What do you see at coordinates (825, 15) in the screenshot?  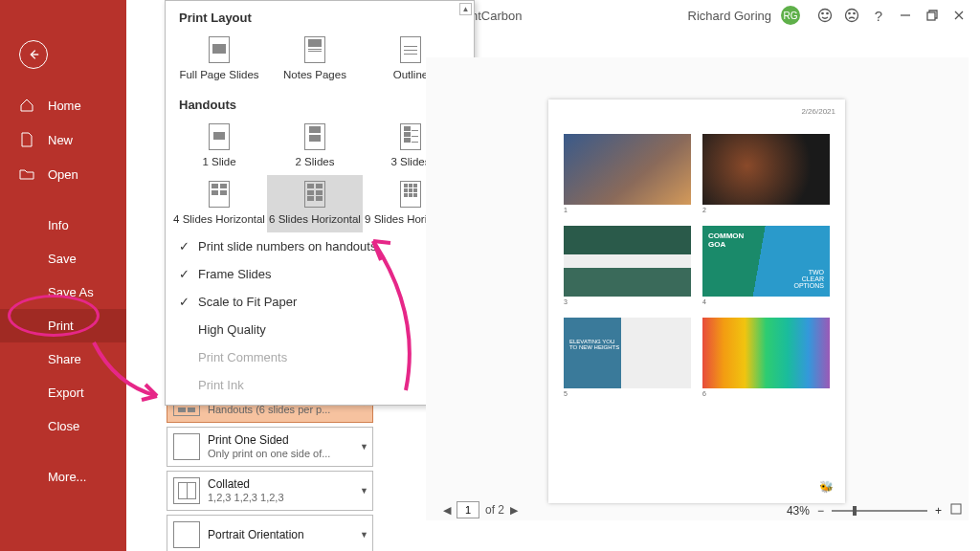 I see `smile-icon` at bounding box center [825, 15].